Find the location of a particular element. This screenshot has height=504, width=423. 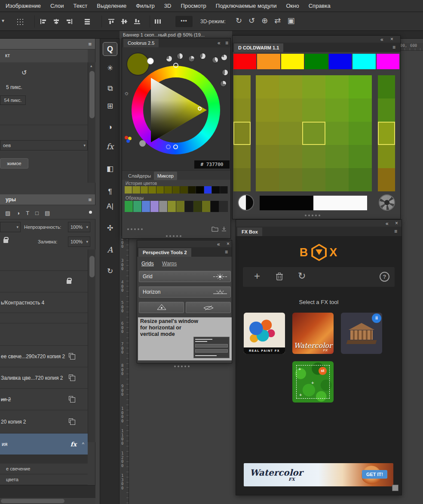

pan-3d-icon: ⊕ is located at coordinates (265, 21).